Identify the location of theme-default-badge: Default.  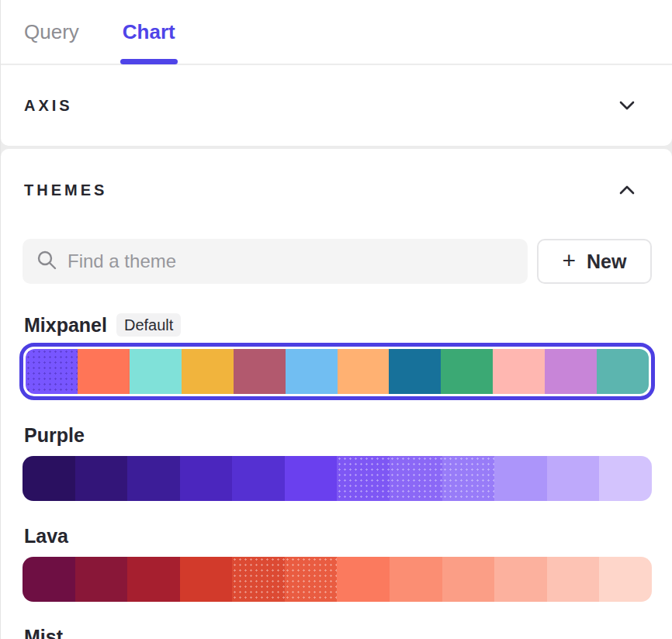
(149, 325).